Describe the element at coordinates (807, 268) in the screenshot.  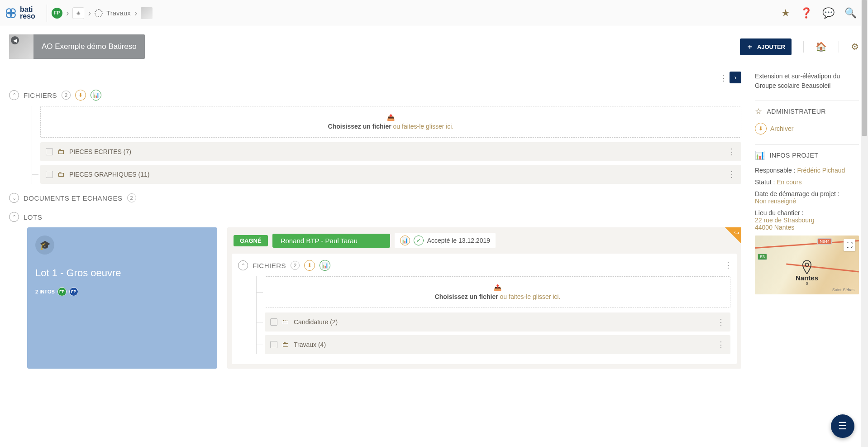
I see `map-pin-icon` at that location.